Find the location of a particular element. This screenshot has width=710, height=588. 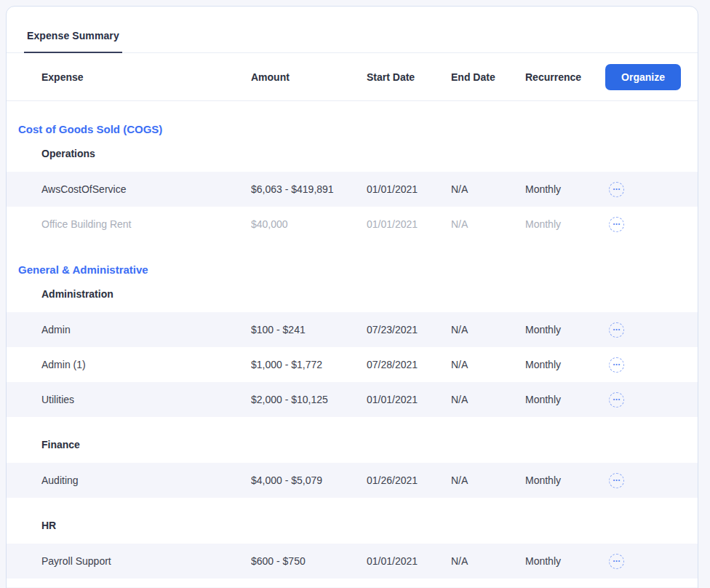

group-title: Operations is located at coordinates (370, 154).